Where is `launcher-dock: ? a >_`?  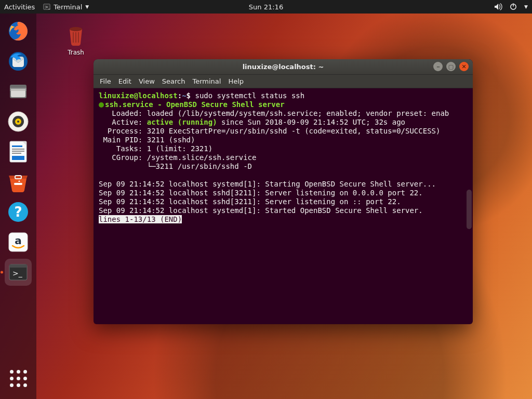 launcher-dock: ? a >_ is located at coordinates (18, 206).